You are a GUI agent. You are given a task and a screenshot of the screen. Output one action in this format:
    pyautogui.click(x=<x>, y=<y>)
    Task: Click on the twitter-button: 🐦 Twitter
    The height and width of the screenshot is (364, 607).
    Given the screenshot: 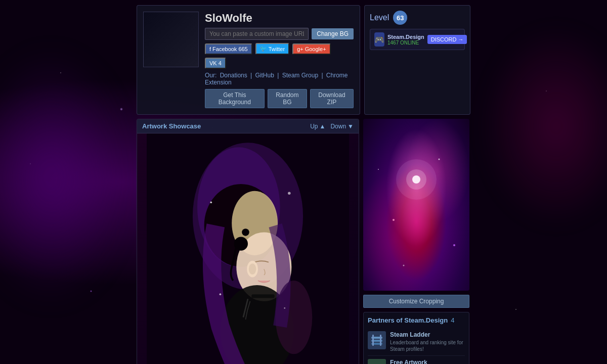 What is the action you would take?
    pyautogui.click(x=272, y=49)
    